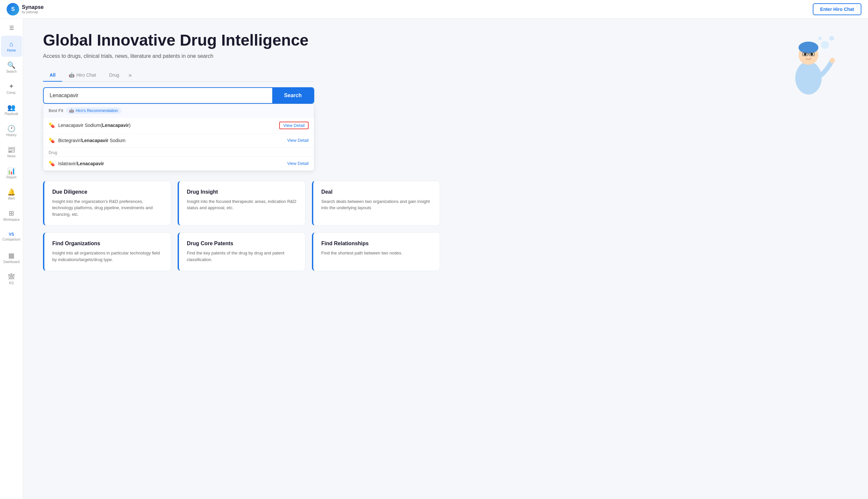  What do you see at coordinates (72, 75) in the screenshot?
I see `hiro-chat-tab-icon: 🤖` at bounding box center [72, 75].